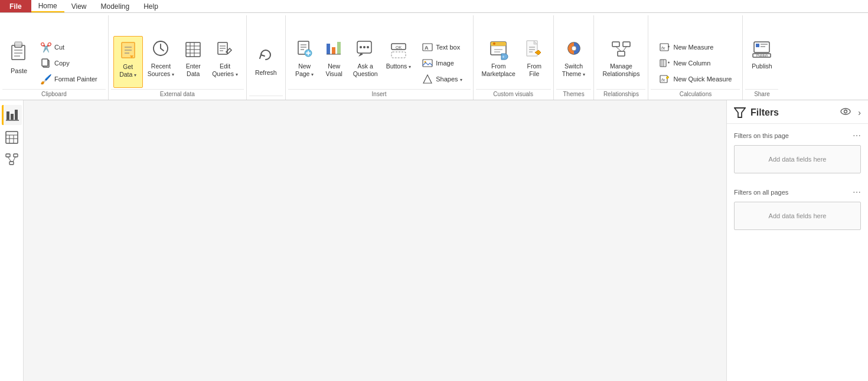 The height and width of the screenshot is (381, 868). Describe the element at coordinates (15, 6) in the screenshot. I see `menu-file: File` at that location.